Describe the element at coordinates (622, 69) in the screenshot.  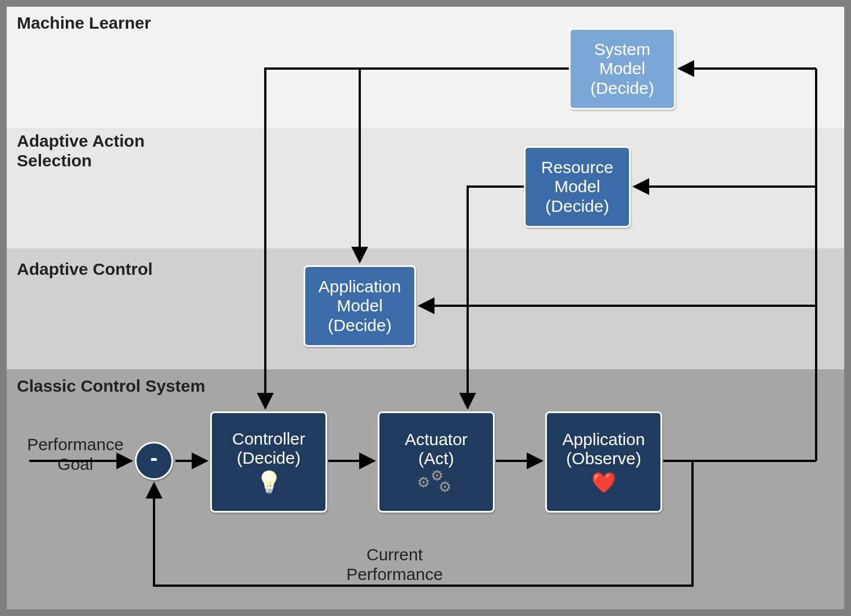
I see `system-model-line2: Model` at that location.